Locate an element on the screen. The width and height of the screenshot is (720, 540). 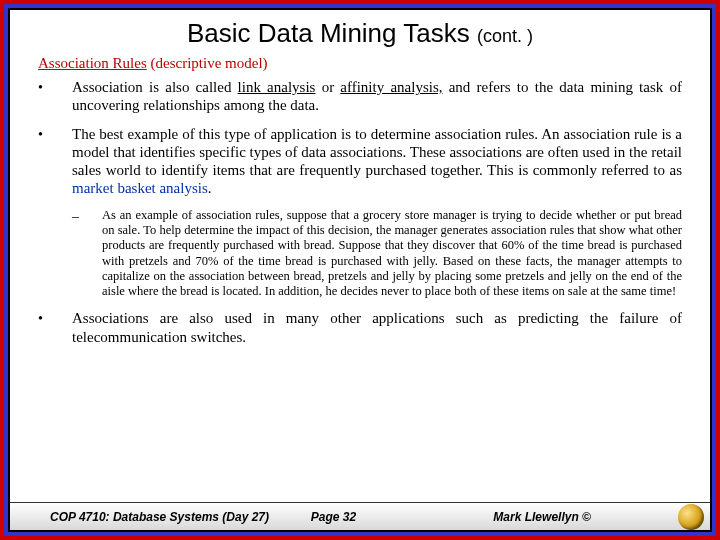
b1-pre: Association is also called is located at coordinates (155, 87).